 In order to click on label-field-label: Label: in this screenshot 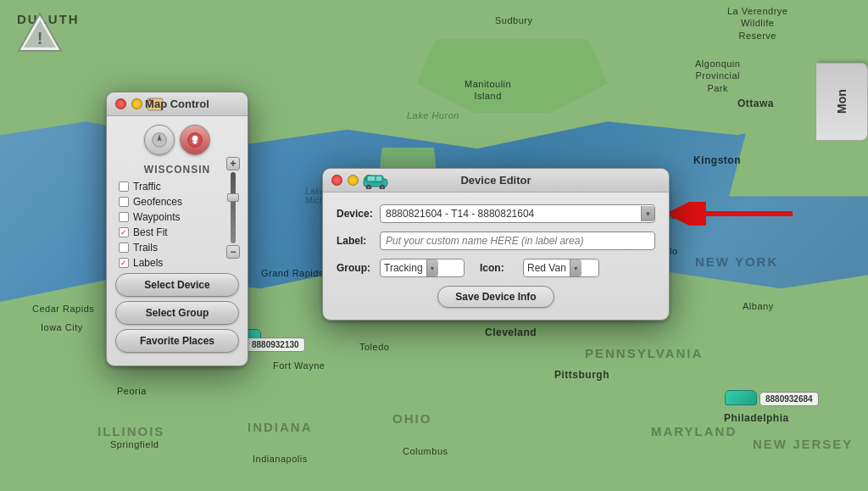, I will do `click(356, 241)`.